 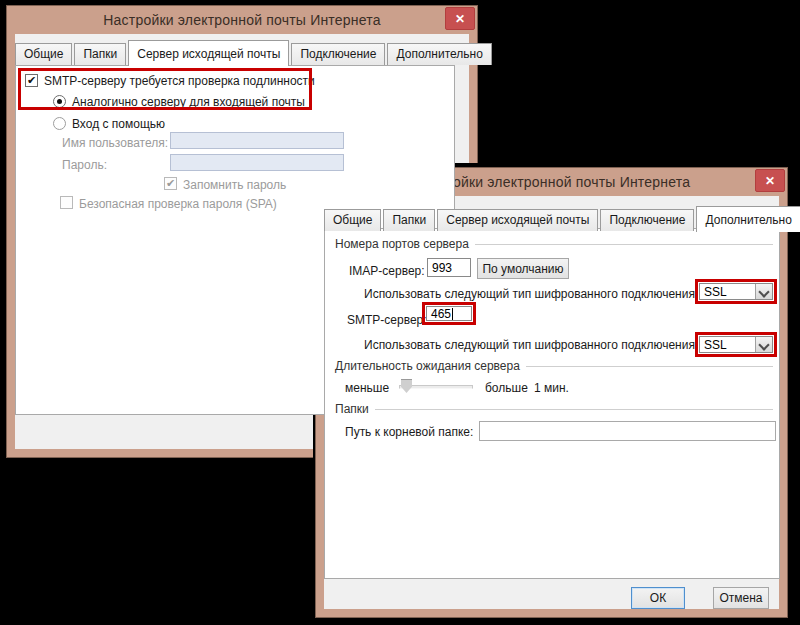 What do you see at coordinates (409, 432) in the screenshot?
I see `root-folder-path-label: Путь к корневой папке:` at bounding box center [409, 432].